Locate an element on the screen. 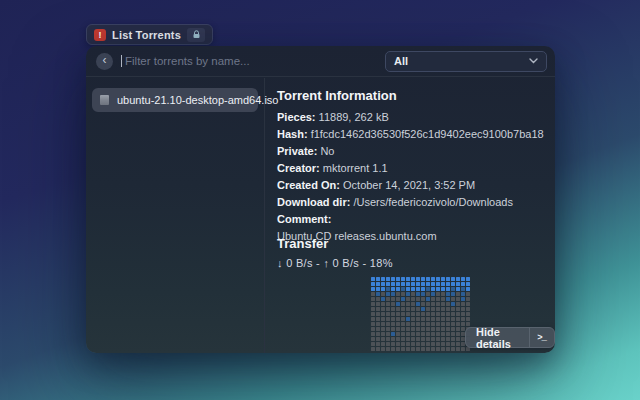 This screenshot has width=640, height=400. info-row: Download dir: /Users/federicozivolo/Down… is located at coordinates (412, 204).